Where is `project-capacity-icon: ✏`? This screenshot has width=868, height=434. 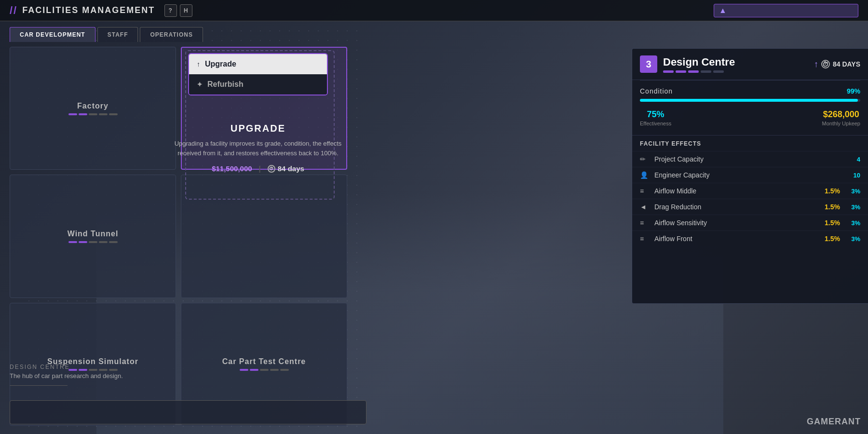 project-capacity-icon: ✏ is located at coordinates (645, 159).